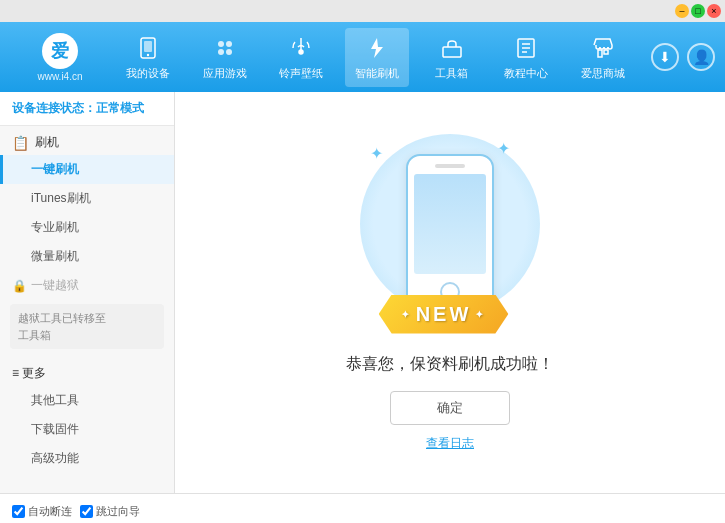 This screenshot has width=725, height=523. Describe the element at coordinates (450, 166) in the screenshot. I see `phone-speaker` at that location.